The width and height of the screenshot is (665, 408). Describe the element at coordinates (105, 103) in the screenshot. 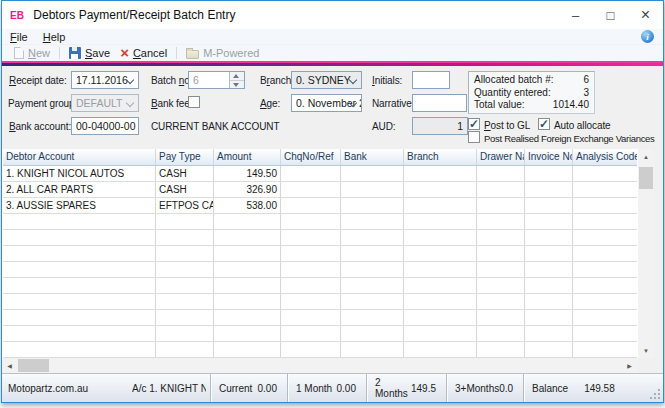

I see `payment-group-combo: DEFAULT` at that location.